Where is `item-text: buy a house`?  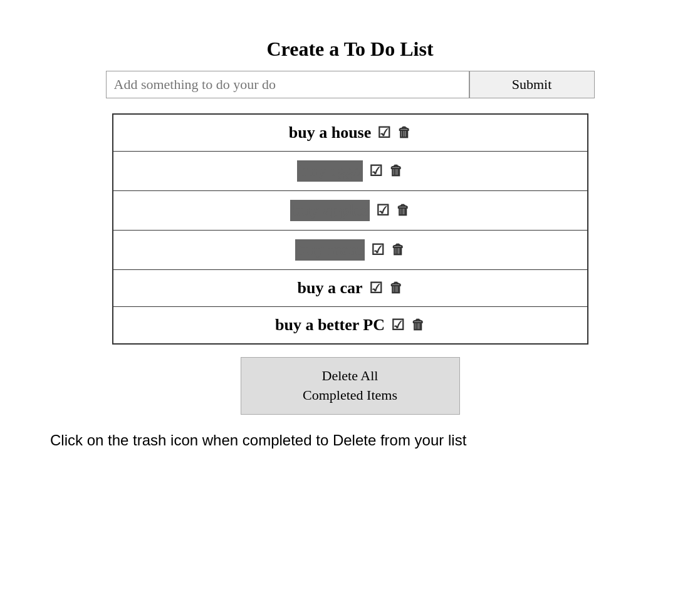 item-text: buy a house is located at coordinates (330, 133).